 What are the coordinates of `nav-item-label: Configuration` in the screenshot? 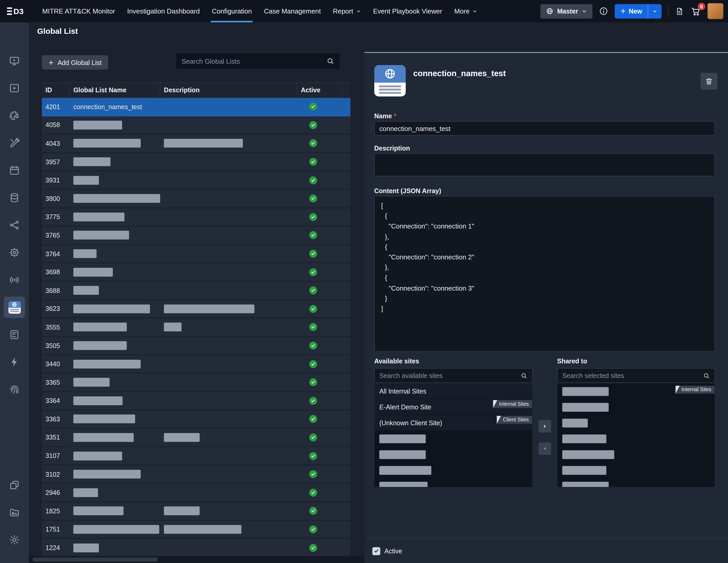 It's located at (232, 11).